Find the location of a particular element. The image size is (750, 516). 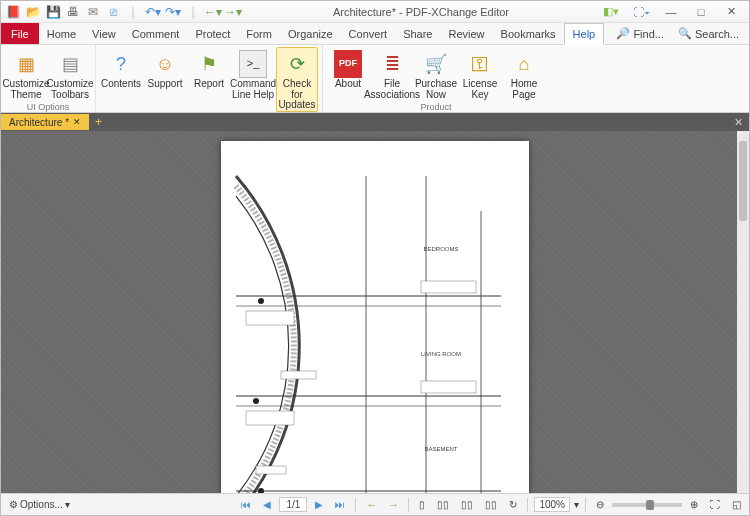

document-tab: Architecture *✕ is located at coordinates (45, 122).